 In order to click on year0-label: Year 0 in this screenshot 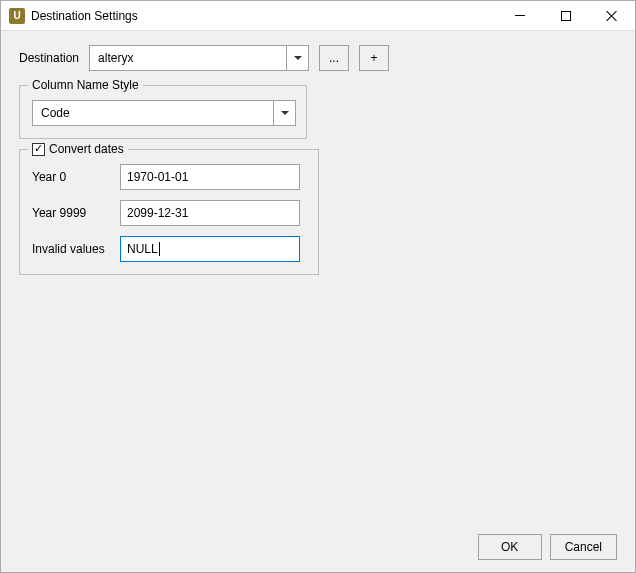, I will do `click(76, 177)`.